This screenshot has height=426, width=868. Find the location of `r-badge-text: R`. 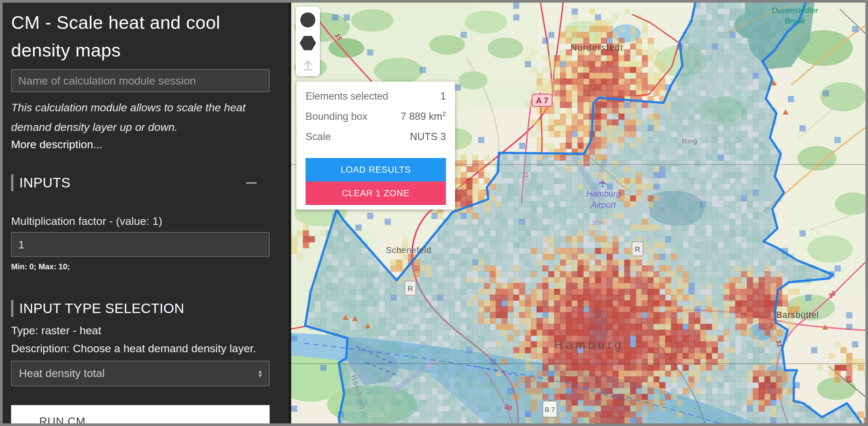

r-badge-text: R is located at coordinates (410, 288).